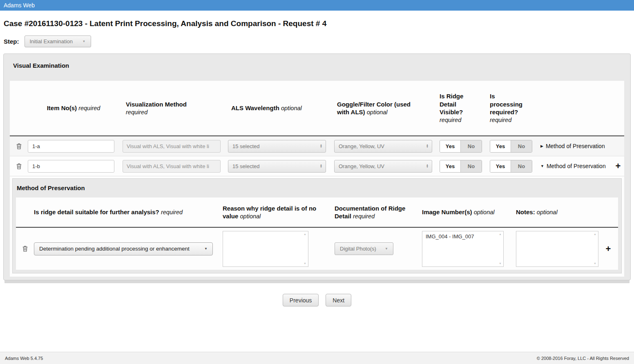  What do you see at coordinates (24, 358) in the screenshot?
I see `footer-version: Adams Web 5.4.75` at bounding box center [24, 358].